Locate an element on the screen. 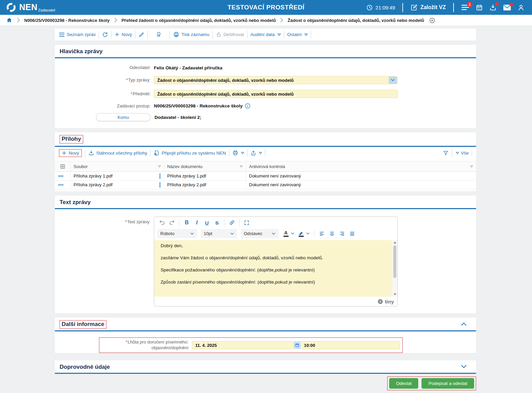 This screenshot has width=532, height=393. font-size-select: 10pt is located at coordinates (219, 234).